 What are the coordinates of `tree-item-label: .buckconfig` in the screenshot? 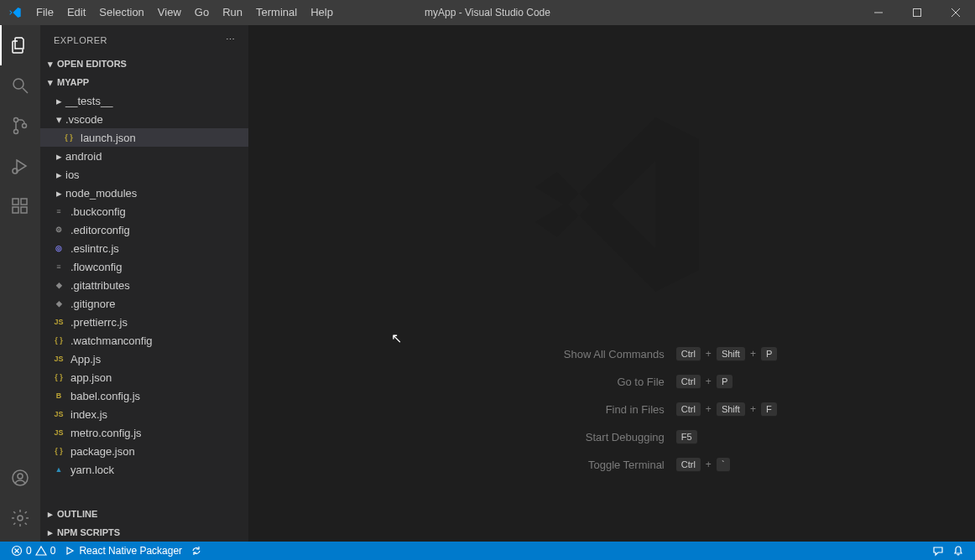 It's located at (98, 211).